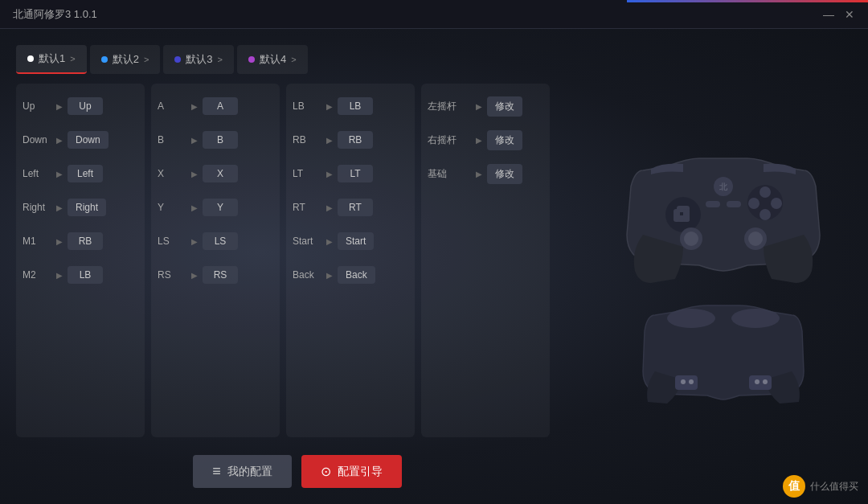 This screenshot has width=868, height=504. What do you see at coordinates (80, 140) in the screenshot?
I see `table-row: Down ▶ Down` at bounding box center [80, 140].